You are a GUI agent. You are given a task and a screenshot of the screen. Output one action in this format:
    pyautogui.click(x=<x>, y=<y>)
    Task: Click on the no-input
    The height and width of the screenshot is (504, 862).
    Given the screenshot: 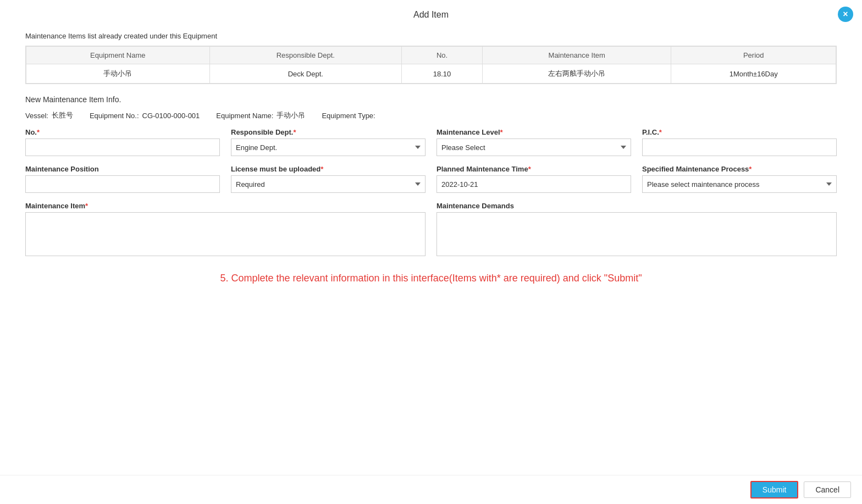 What is the action you would take?
    pyautogui.click(x=123, y=147)
    